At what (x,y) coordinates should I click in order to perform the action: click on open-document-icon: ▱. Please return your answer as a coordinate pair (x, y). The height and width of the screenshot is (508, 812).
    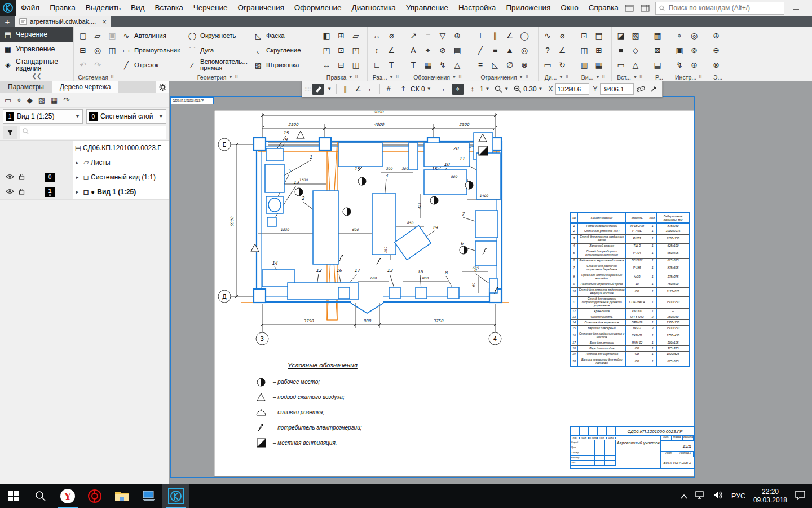
    Looking at the image, I should click on (98, 36).